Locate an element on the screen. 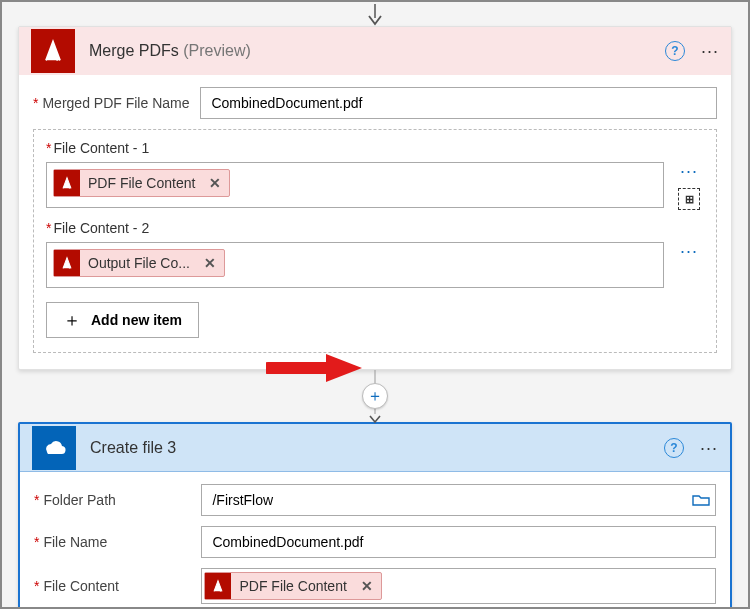 Image resolution: width=750 pixels, height=609 pixels. file-content-2-label: *File Content - 2 is located at coordinates (375, 228).